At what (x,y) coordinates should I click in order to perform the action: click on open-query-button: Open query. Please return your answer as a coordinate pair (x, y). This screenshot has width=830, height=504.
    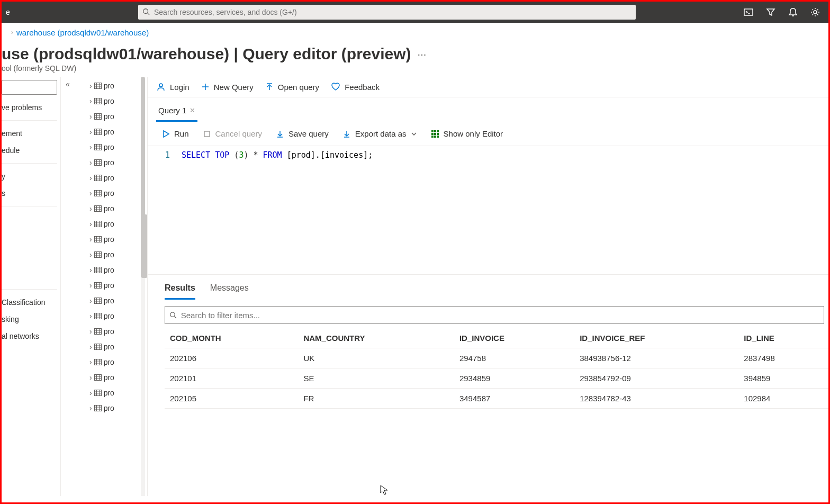
    Looking at the image, I should click on (292, 87).